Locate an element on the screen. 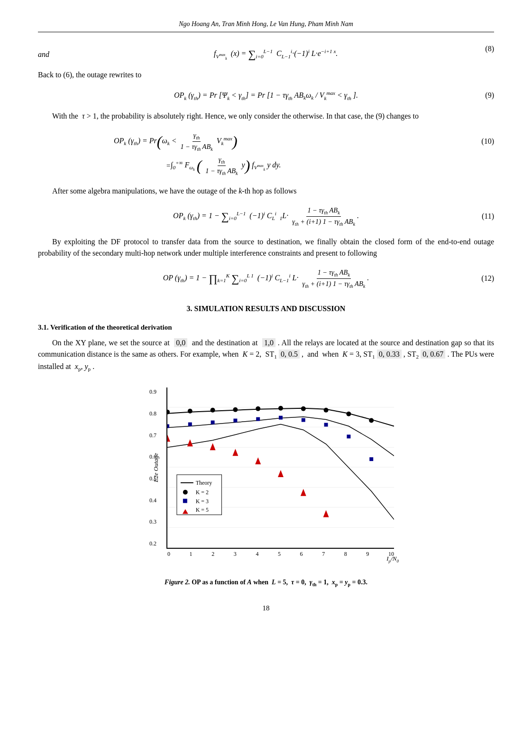 The image size is (532, 756). eq11-math: OPk (γth) = 1 − ∑i=0L−1 (−1)i CLi 1L· 1 … is located at coordinates (266, 216).